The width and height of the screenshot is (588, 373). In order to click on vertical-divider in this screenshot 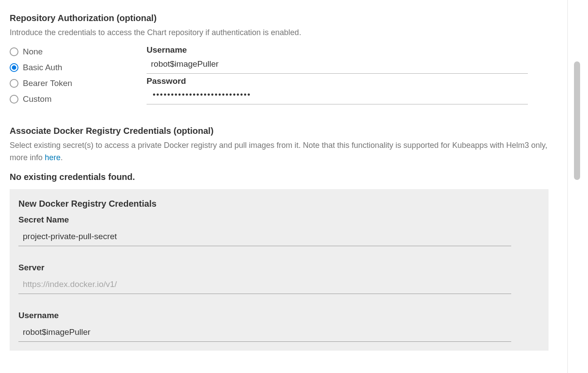, I will do `click(568, 186)`.